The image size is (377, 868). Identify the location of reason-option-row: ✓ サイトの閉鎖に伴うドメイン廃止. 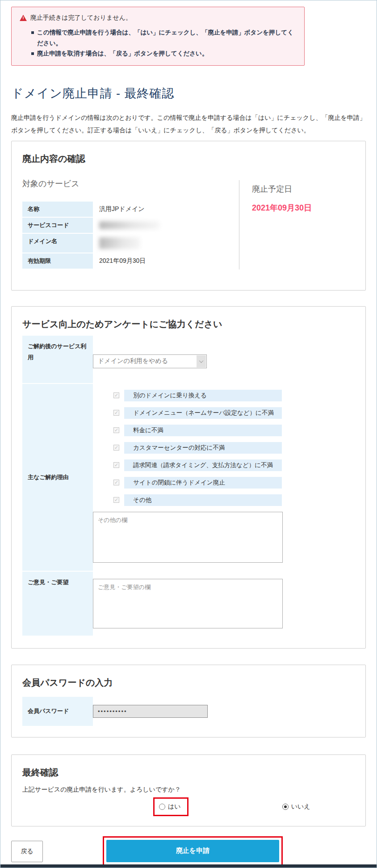
(224, 483).